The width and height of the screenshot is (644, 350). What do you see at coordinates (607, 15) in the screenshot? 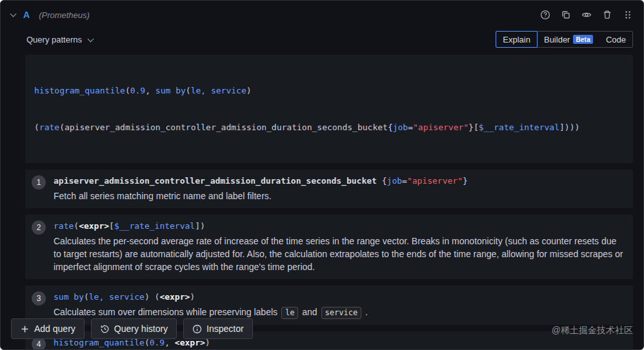
I see `trash-icon` at bounding box center [607, 15].